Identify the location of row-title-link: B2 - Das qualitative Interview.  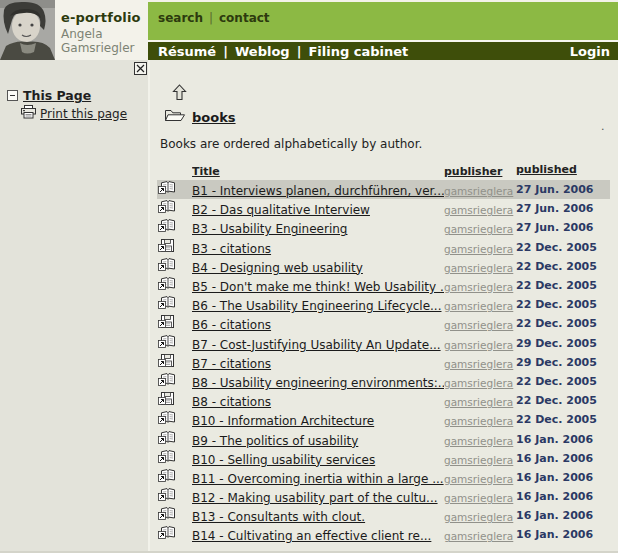
(281, 210).